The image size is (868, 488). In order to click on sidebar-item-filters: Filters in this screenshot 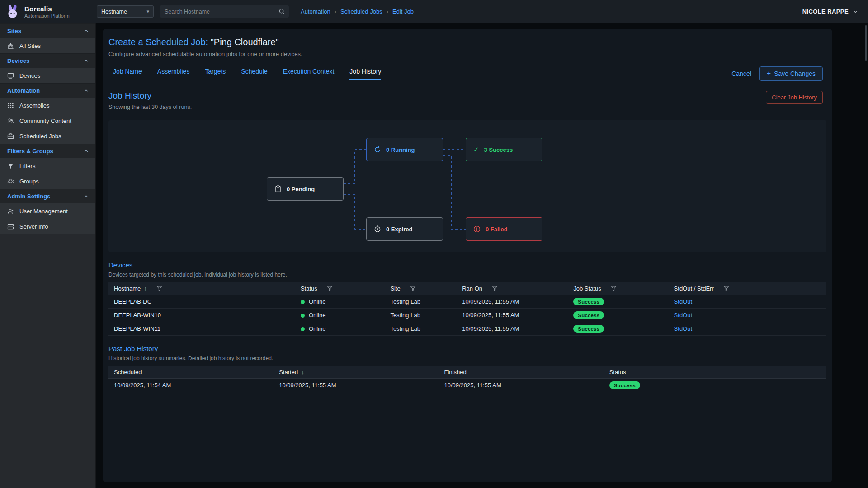, I will do `click(48, 166)`.